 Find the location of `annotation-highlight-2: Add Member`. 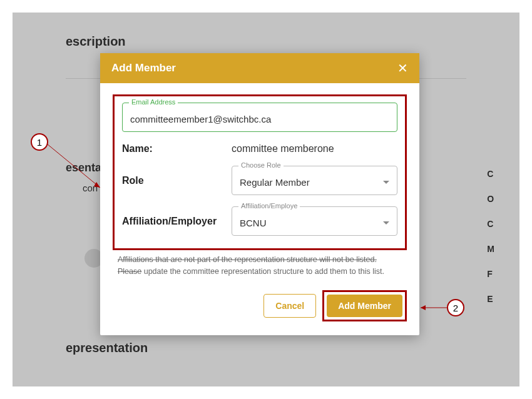

annotation-highlight-2: Add Member is located at coordinates (364, 306).